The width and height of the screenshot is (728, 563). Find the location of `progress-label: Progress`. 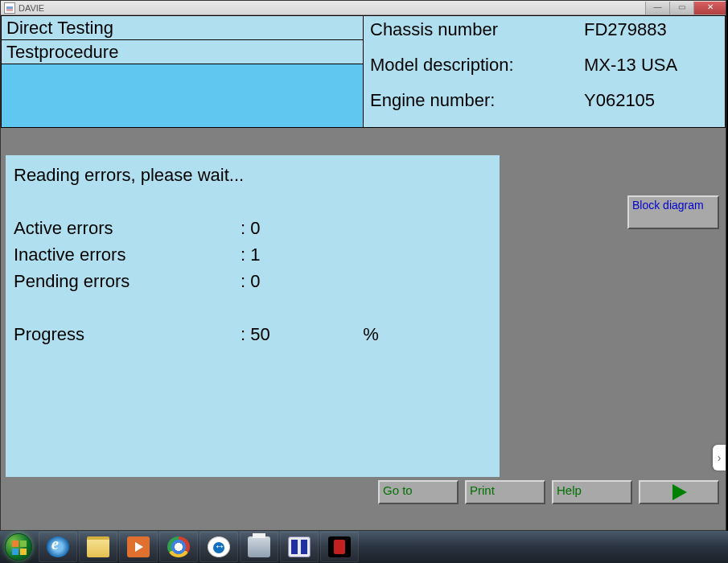

progress-label: Progress is located at coordinates (127, 335).